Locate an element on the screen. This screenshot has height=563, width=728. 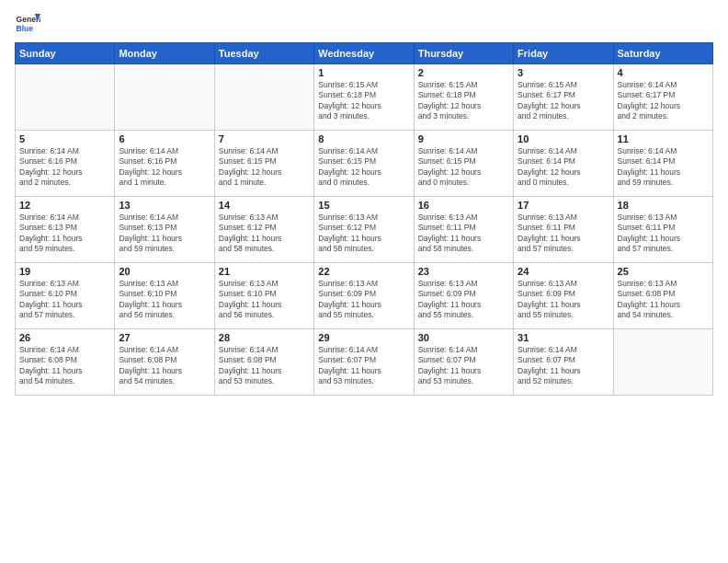
day-number: 21 is located at coordinates (265, 271).